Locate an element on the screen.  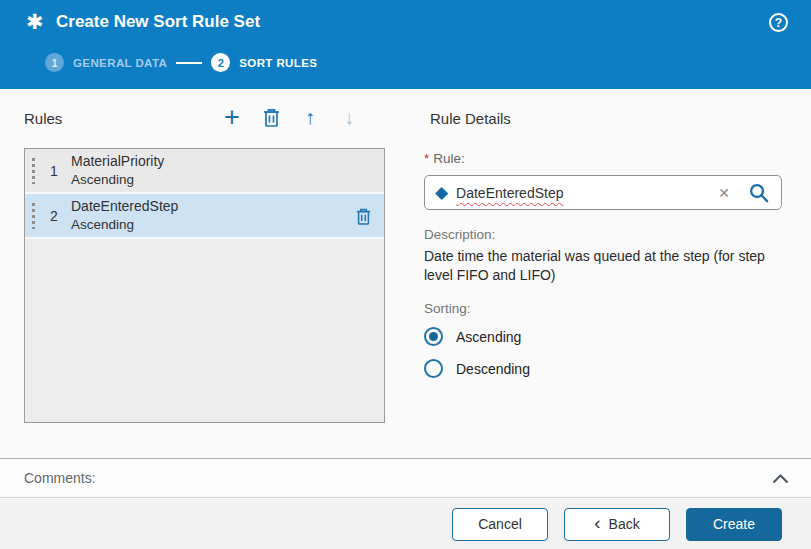
delete-row-button is located at coordinates (364, 218).